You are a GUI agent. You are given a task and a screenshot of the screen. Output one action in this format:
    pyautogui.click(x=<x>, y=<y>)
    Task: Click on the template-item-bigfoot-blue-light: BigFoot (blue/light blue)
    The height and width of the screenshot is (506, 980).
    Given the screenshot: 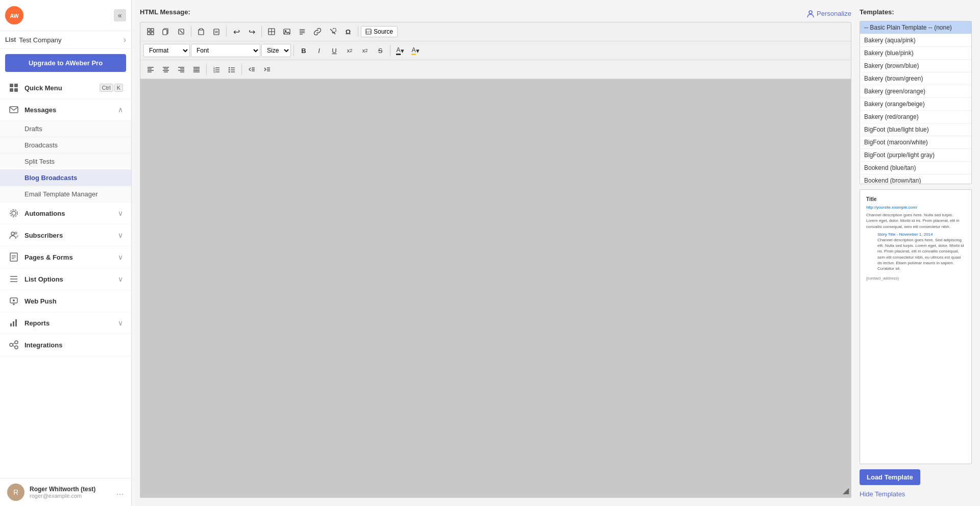 What is the action you would take?
    pyautogui.click(x=916, y=130)
    